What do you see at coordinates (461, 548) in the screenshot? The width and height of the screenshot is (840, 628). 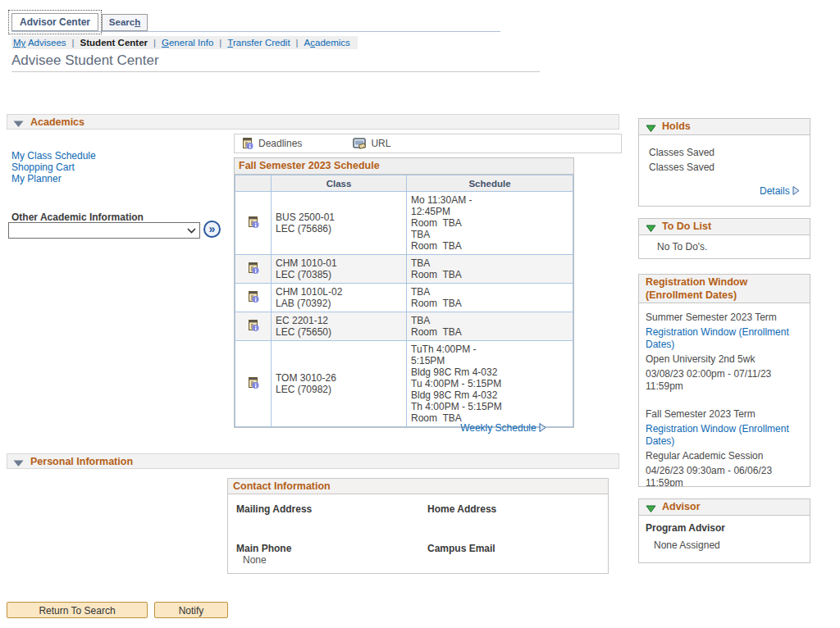 I see `campus-email-label: Campus Email` at bounding box center [461, 548].